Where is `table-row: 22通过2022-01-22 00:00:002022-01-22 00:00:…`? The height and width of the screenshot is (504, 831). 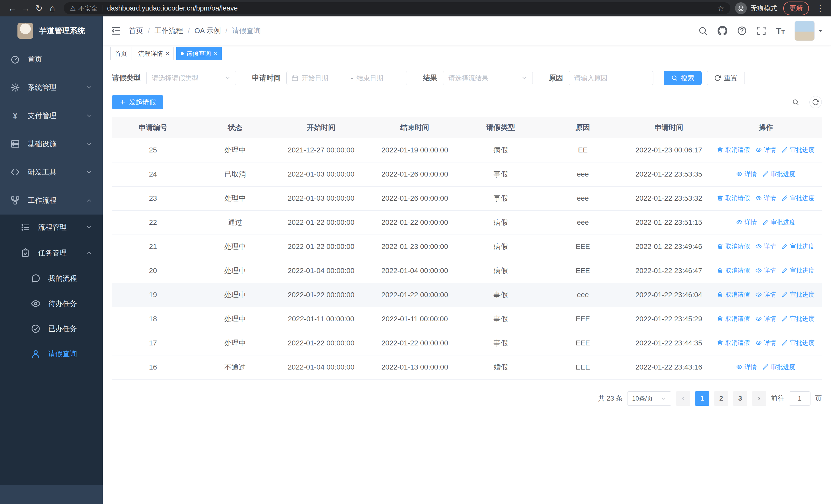
table-row: 22通过2022-01-22 00:00:002022-01-22 00:00:… is located at coordinates (467, 223).